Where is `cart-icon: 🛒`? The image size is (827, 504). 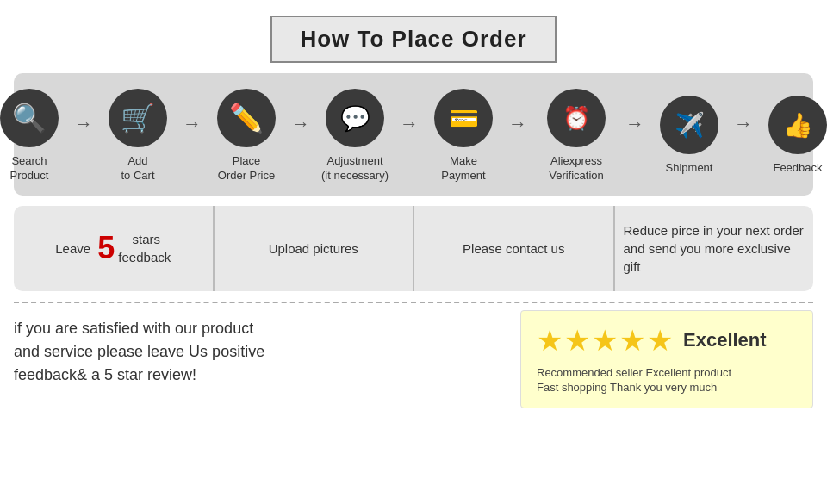
cart-icon: 🛒 is located at coordinates (138, 118).